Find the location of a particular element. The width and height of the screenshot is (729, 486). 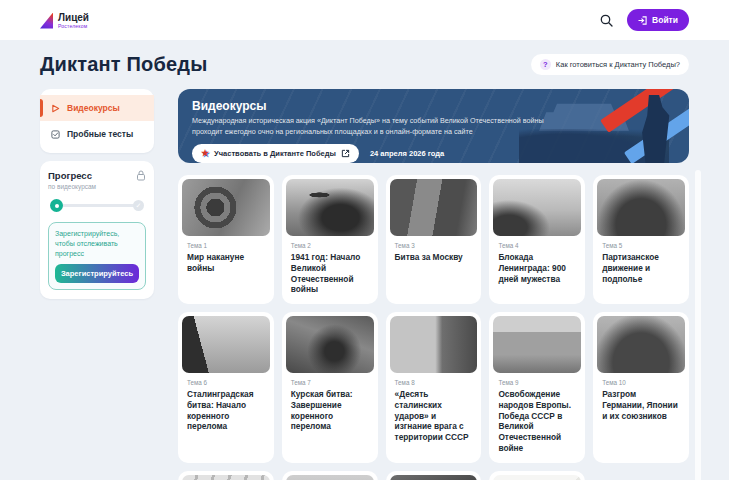

course-theme-badge: Тема 8 is located at coordinates (434, 382).